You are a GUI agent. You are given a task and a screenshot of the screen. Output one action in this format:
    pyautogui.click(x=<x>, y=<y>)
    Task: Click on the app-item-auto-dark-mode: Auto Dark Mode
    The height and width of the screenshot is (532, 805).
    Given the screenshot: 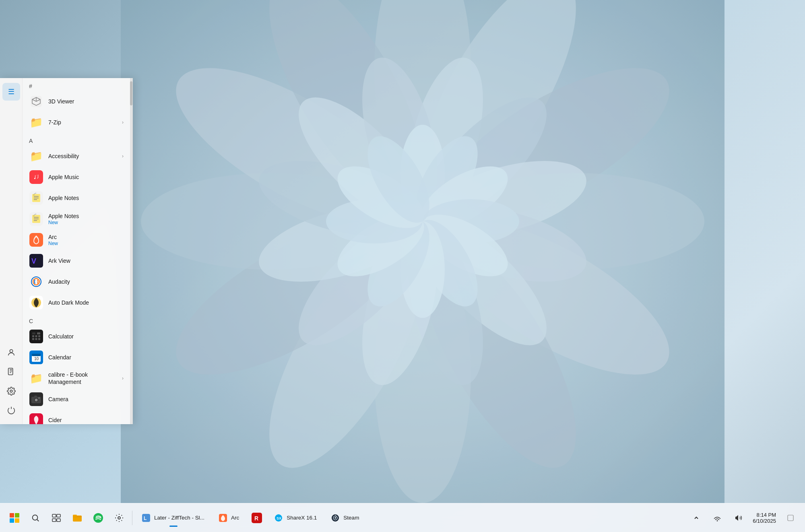 What is the action you would take?
    pyautogui.click(x=76, y=303)
    